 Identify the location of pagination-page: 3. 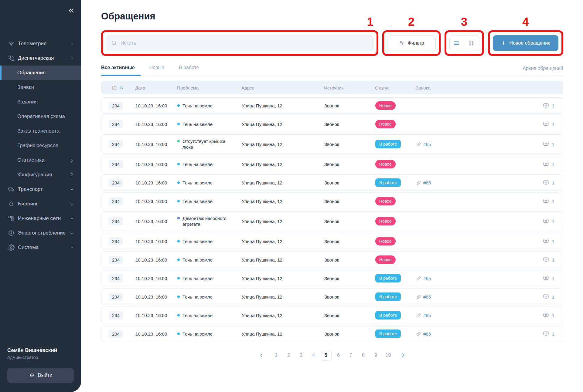
(301, 355).